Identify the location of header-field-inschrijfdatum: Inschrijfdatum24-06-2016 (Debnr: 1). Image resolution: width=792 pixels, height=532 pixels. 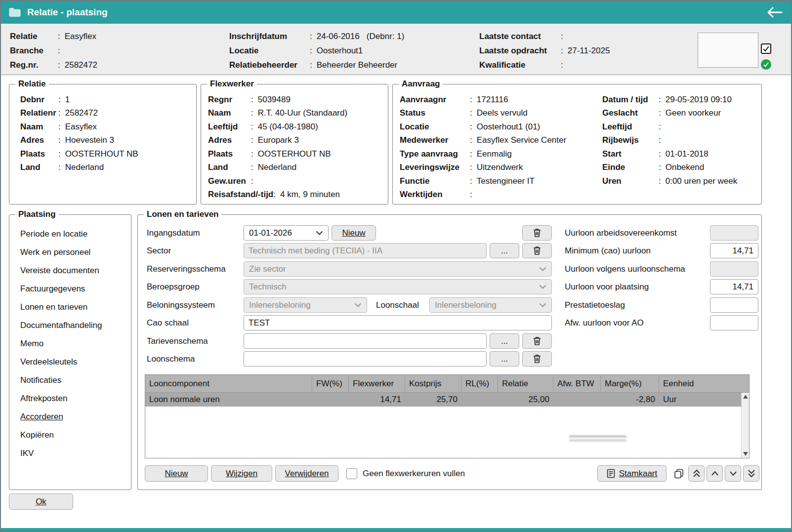
(317, 37).